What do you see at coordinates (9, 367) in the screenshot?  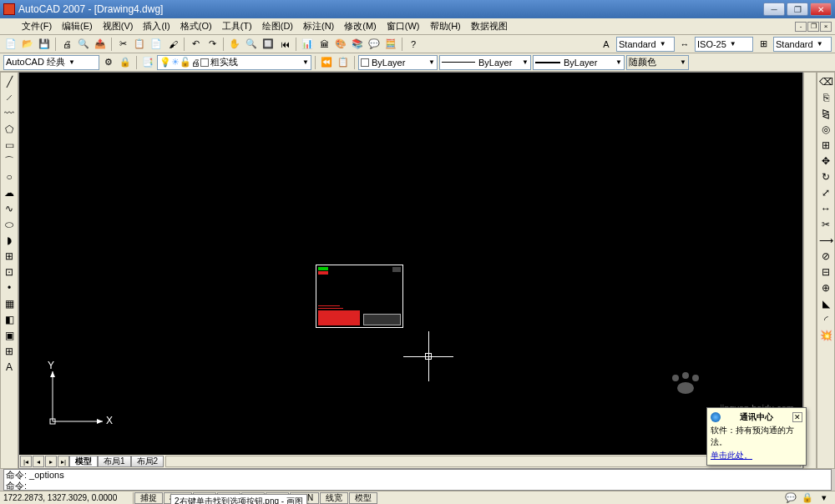 I see `mtext-tool: A` at bounding box center [9, 367].